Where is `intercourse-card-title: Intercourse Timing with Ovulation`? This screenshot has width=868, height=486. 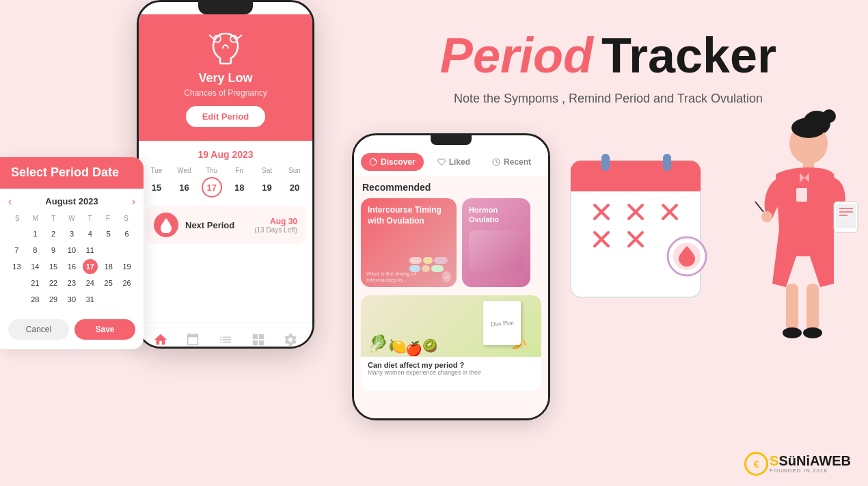
intercourse-card-title: Intercourse Timing with Ovulation is located at coordinates (409, 216).